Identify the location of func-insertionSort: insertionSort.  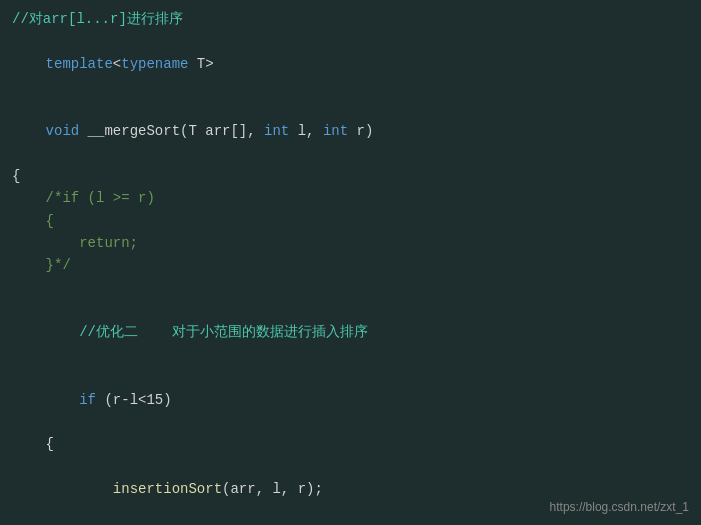
(168, 489).